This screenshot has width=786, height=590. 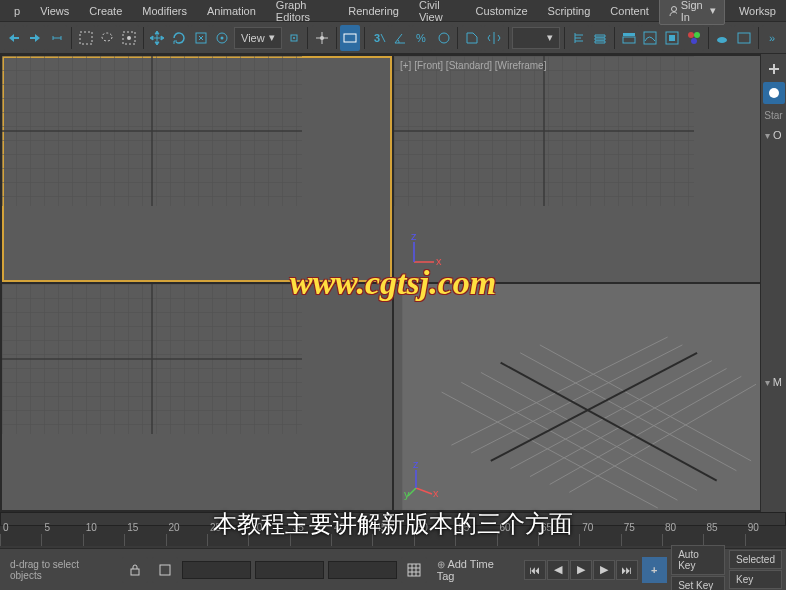 What do you see at coordinates (374, 11) in the screenshot?
I see `menu-rendering: Rendering` at bounding box center [374, 11].